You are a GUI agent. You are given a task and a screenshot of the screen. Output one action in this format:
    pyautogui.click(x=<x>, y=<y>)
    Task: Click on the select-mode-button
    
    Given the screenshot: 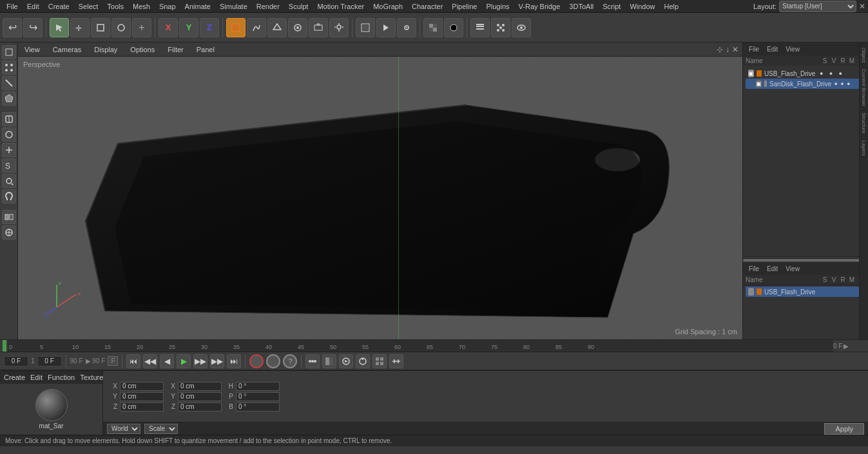 What is the action you would take?
    pyautogui.click(x=59, y=28)
    